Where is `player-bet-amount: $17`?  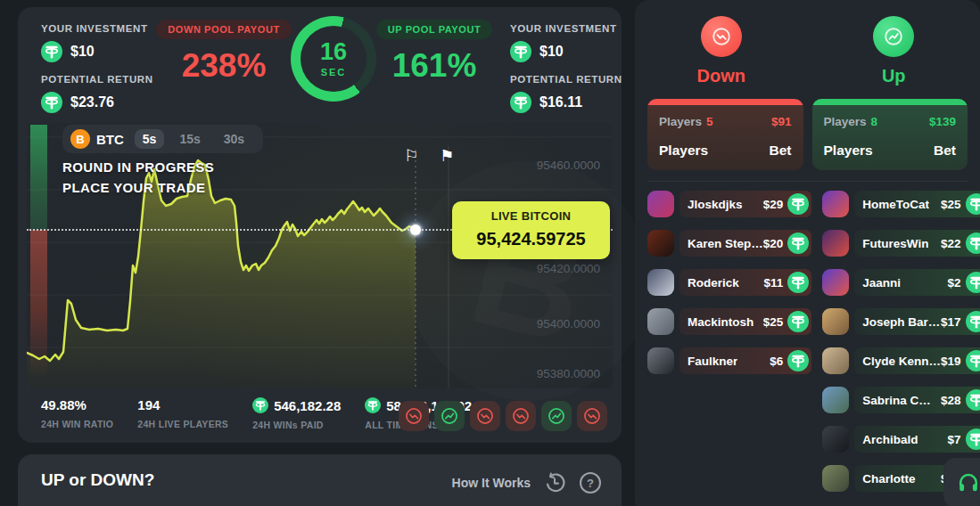 player-bet-amount: $17 is located at coordinates (953, 322).